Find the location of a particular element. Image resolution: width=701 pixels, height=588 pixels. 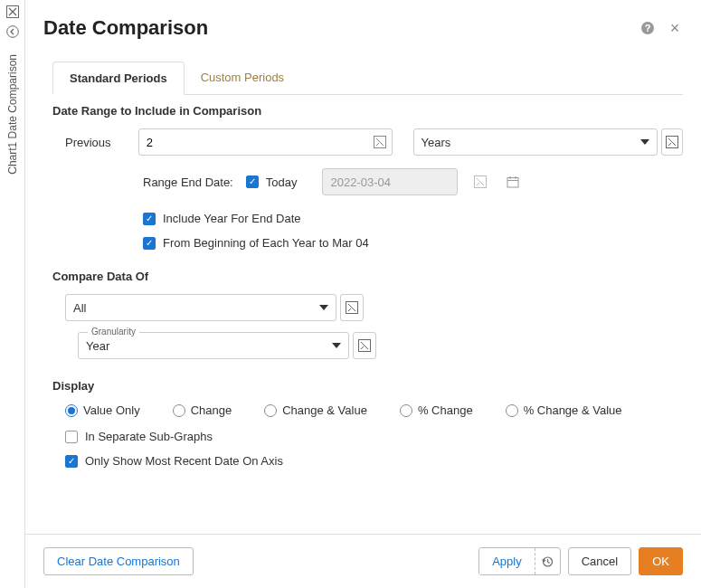

display-radio-4: % Change & Value is located at coordinates (564, 411).